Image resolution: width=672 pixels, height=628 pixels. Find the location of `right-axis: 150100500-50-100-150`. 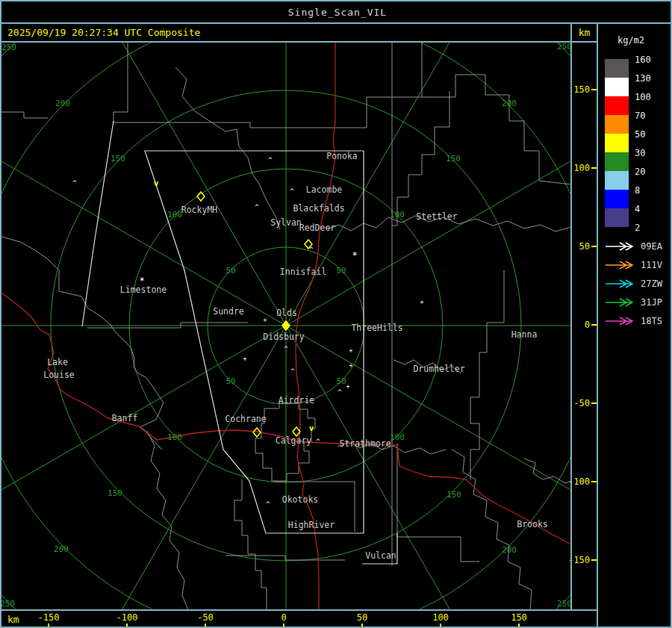

right-axis: 150100500-50-100-150 is located at coordinates (585, 326).